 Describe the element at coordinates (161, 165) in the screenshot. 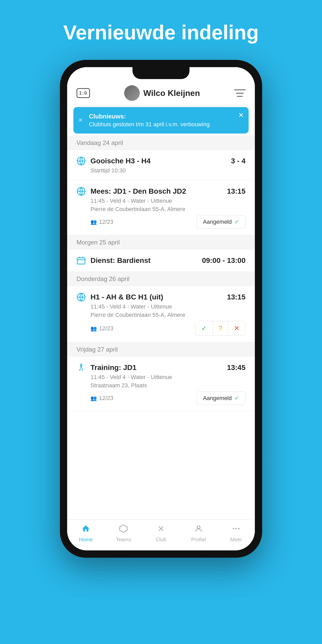

I see `event-gooische: Gooische H3 - H4 3 - 4 Starttijd 10:30` at that location.